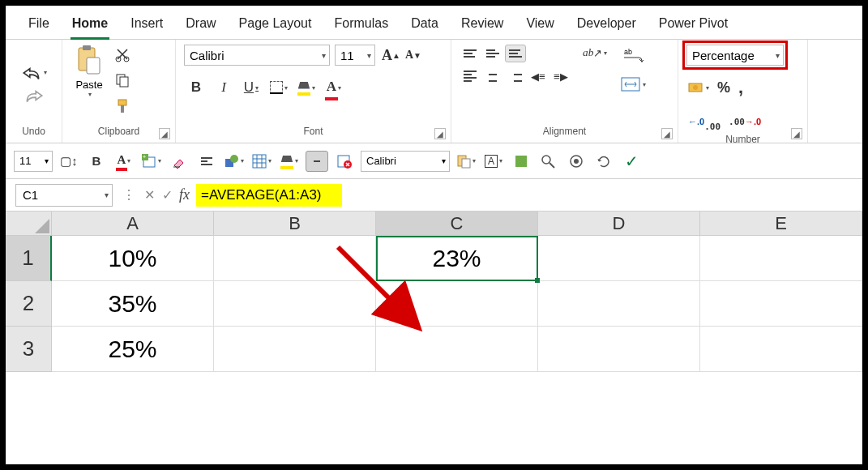 This screenshot has width=868, height=470. Describe the element at coordinates (33, 161) in the screenshot. I see `qat-font-size: 11` at that location.